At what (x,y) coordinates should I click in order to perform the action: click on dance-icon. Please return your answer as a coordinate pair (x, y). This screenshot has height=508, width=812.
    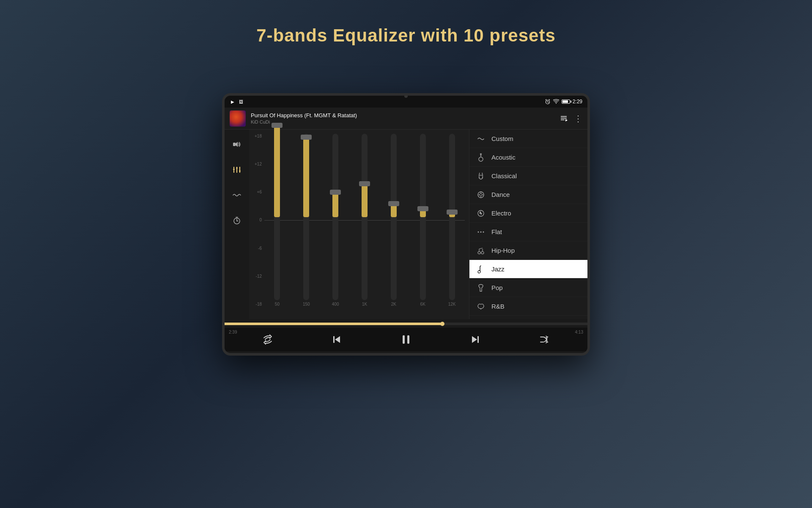
    Looking at the image, I should click on (481, 195).